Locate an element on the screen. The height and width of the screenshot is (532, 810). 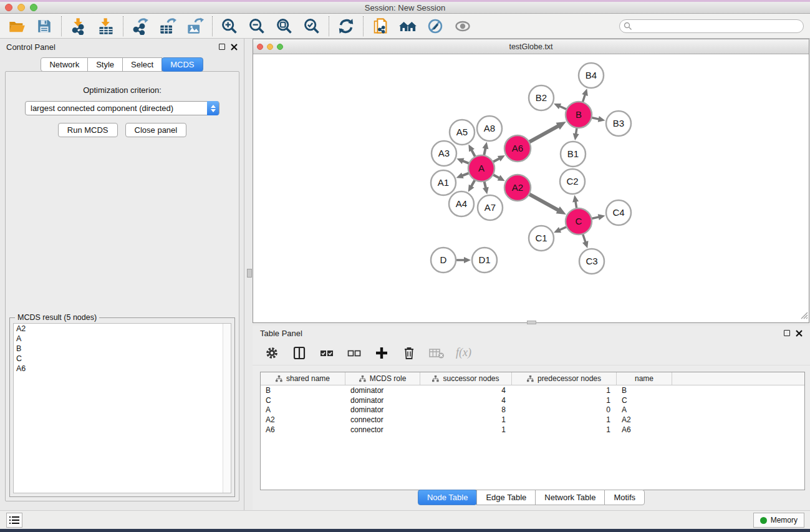
tab-network: Network is located at coordinates (64, 65).